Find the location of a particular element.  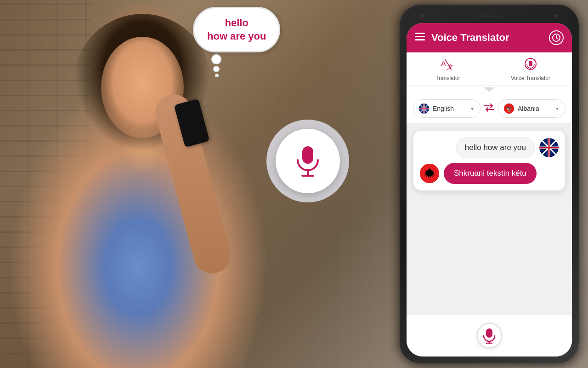

bottom-mic-area is located at coordinates (489, 335).